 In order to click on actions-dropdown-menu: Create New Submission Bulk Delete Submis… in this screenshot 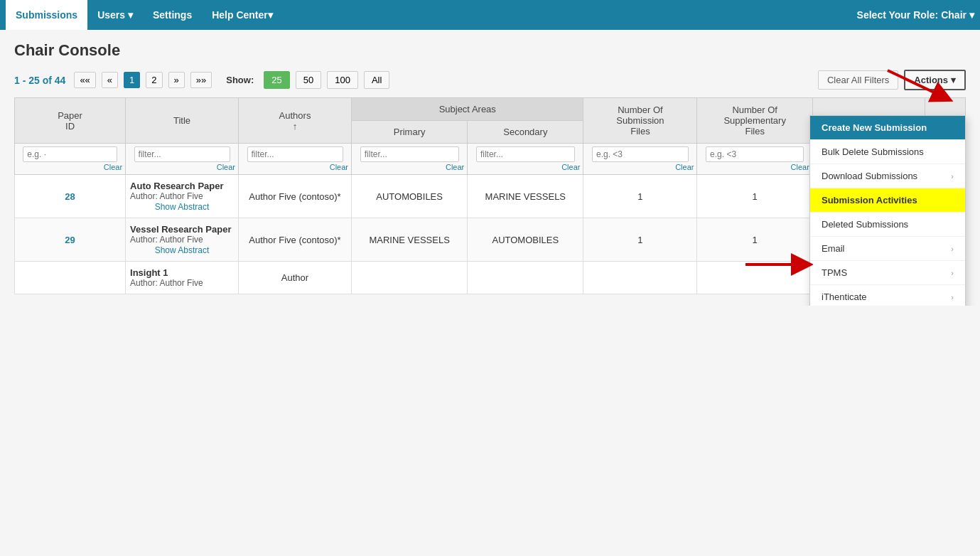, I will do `click(888, 210)`.